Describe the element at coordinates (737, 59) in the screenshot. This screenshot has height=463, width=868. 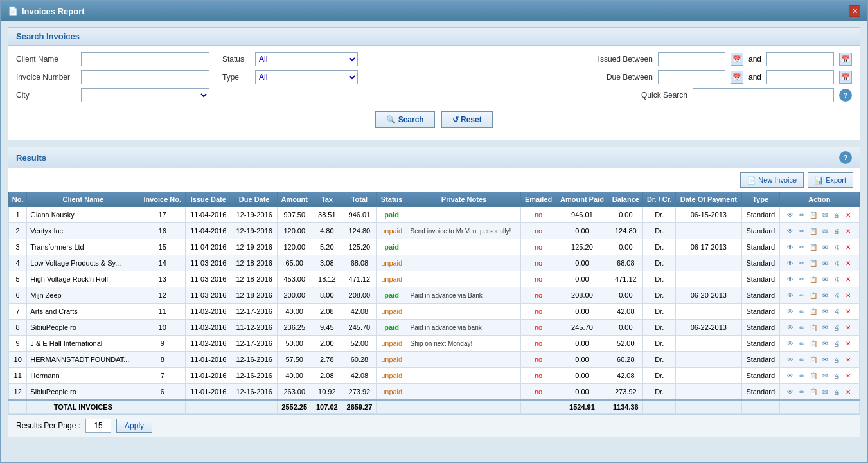
I see `issued-from-calendar-icon: 📅` at that location.